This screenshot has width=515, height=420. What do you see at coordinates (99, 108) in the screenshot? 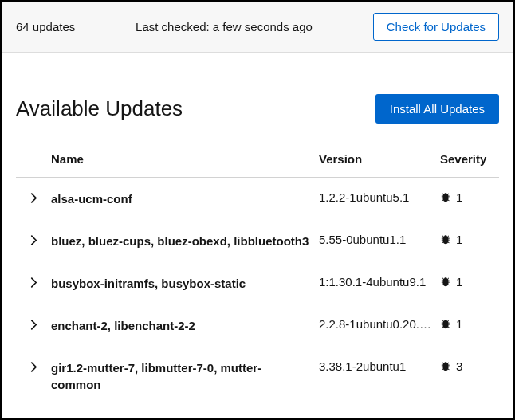
I see `page-title: Available Updates` at bounding box center [99, 108].